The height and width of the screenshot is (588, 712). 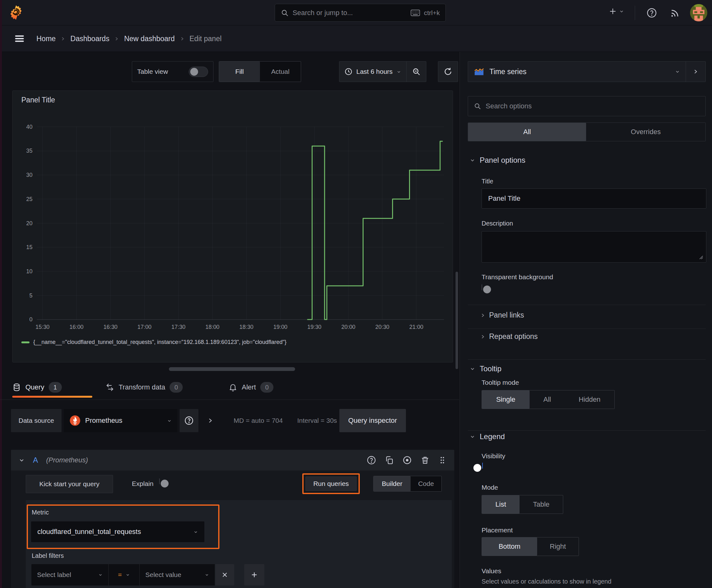 I want to click on metric-label: Metric, so click(x=40, y=512).